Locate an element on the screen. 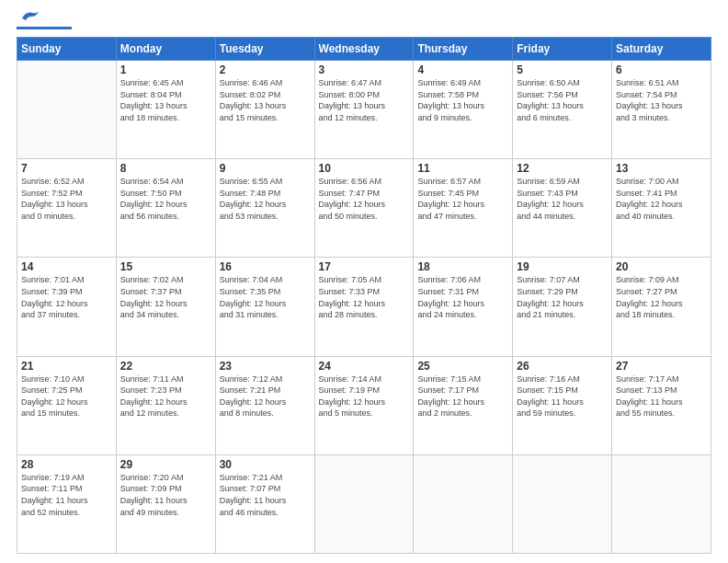 The height and width of the screenshot is (563, 728). day-number: 17 is located at coordinates (364, 267).